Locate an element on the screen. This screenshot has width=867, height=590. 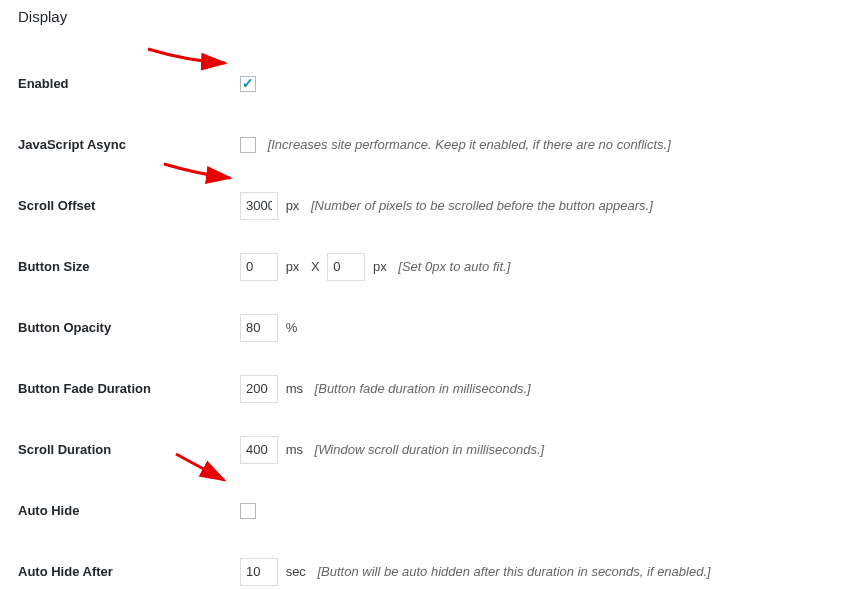
hint-button-size: [Set 0px to auto fit.] is located at coordinates (454, 266).